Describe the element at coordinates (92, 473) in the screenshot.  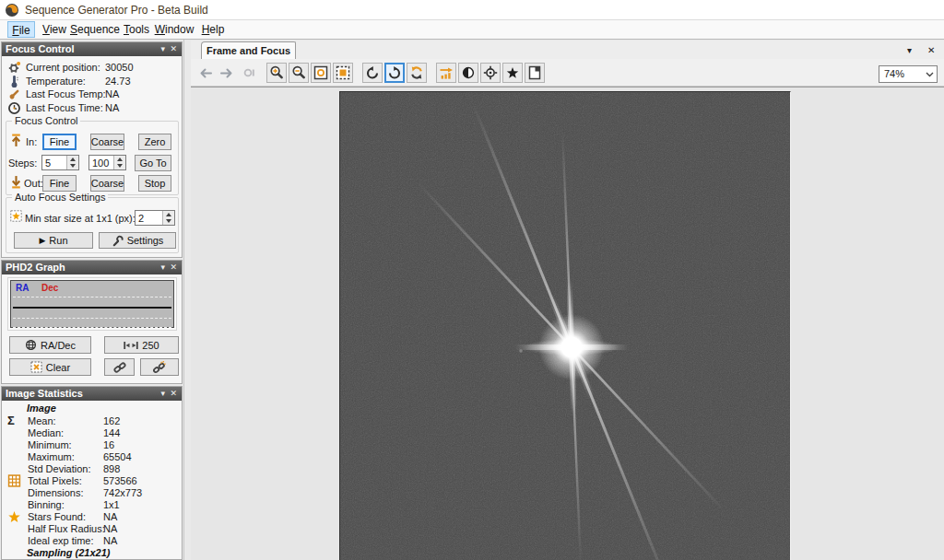
I see `image-statistics-panel: Image Statistics ▾ ✕ Image Σ Mean: 162 M…` at that location.